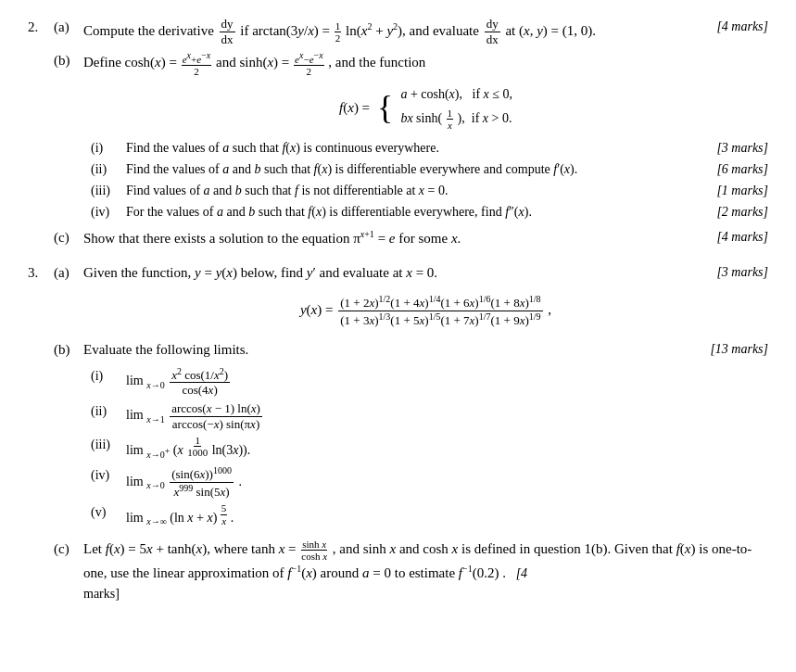 The width and height of the screenshot is (796, 672). What do you see at coordinates (430, 148) in the screenshot?
I see `problem-2b-i: (i) Find the values of a such that f(x) …` at bounding box center [430, 148].